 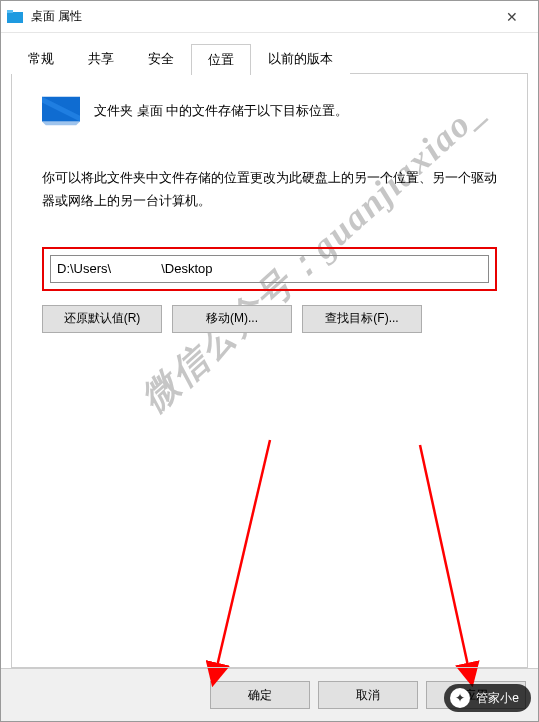 I want to click on find-target-button: 查找目标(F)..., so click(x=362, y=319).